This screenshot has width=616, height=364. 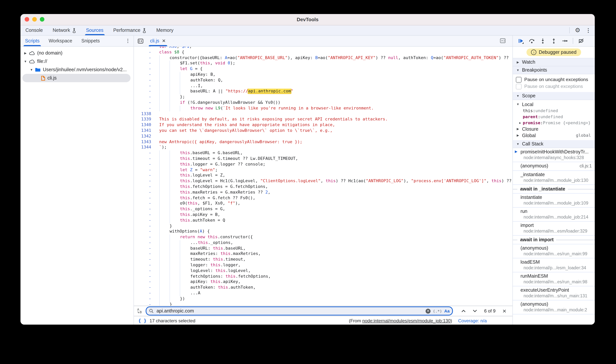 I want to click on next-match-chevron-icon, so click(x=475, y=311).